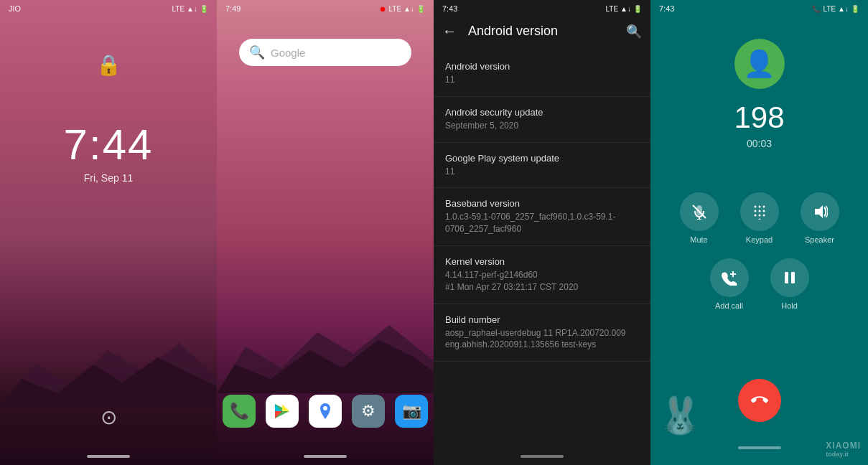 The height and width of the screenshot is (465, 868). What do you see at coordinates (790, 284) in the screenshot?
I see `hold-button-group: Hold` at bounding box center [790, 284].